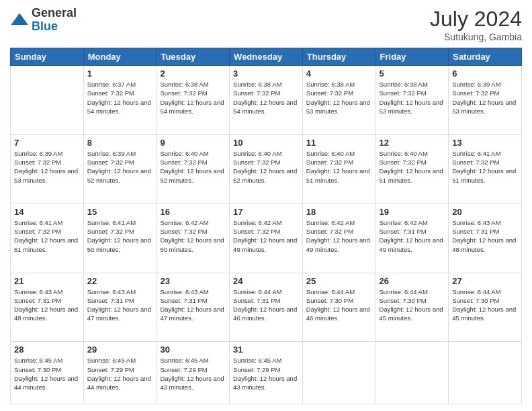  Describe the element at coordinates (54, 13) in the screenshot. I see `logo-general: General` at that location.